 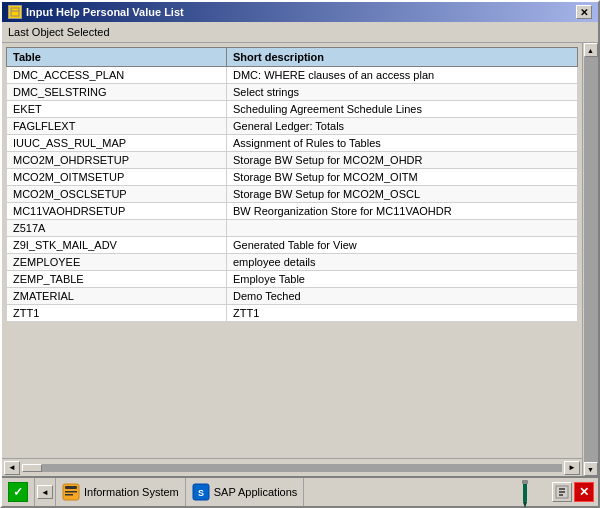 I want to click on table-cell-description: ZTT1, so click(x=402, y=314).